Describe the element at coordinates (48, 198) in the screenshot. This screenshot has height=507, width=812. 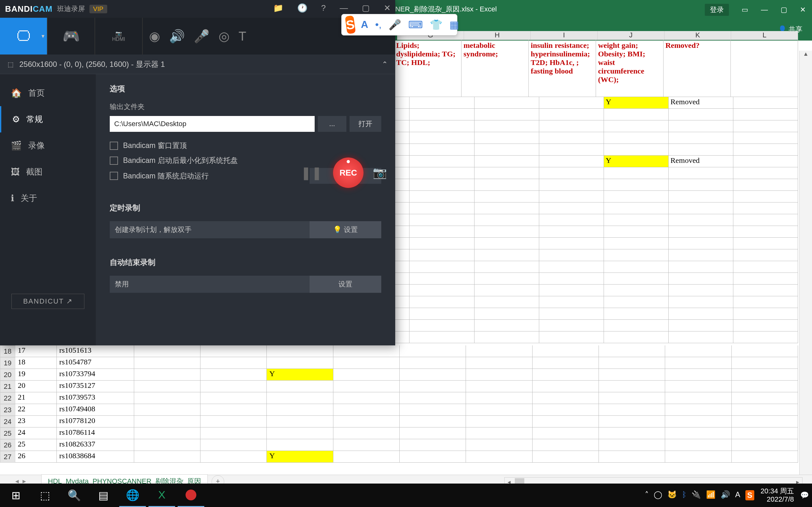
I see `sidebar-item-about: ℹ关于` at that location.